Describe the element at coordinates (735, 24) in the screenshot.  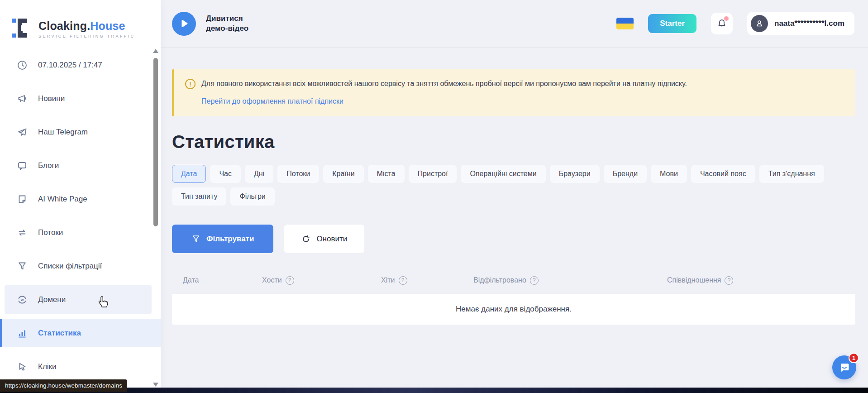
I see `header-controls: Starter naata**********l.com` at that location.